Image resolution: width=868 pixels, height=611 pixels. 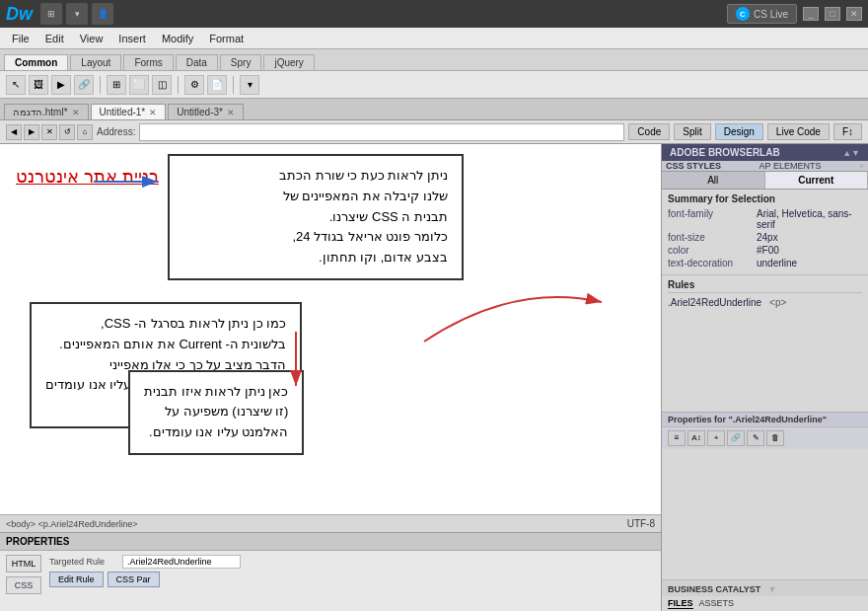 What do you see at coordinates (740, 132) in the screenshot?
I see `view-design: Design` at bounding box center [740, 132].